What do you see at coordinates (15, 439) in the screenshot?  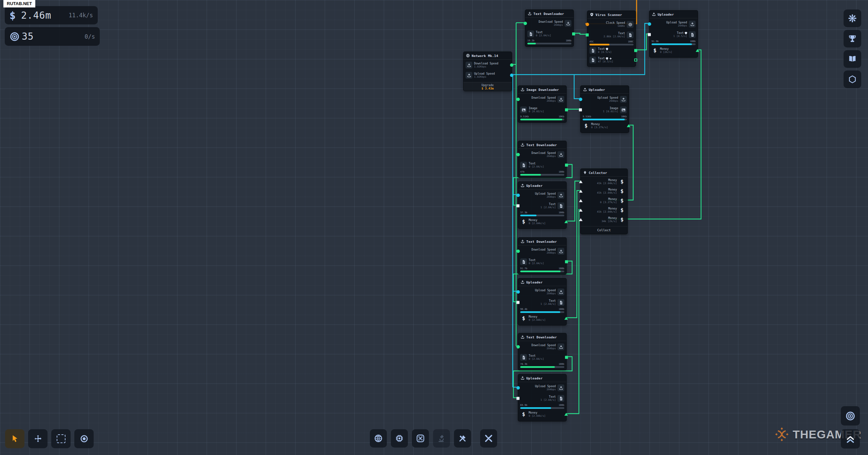 I see `pointer-tool-button` at bounding box center [15, 439].